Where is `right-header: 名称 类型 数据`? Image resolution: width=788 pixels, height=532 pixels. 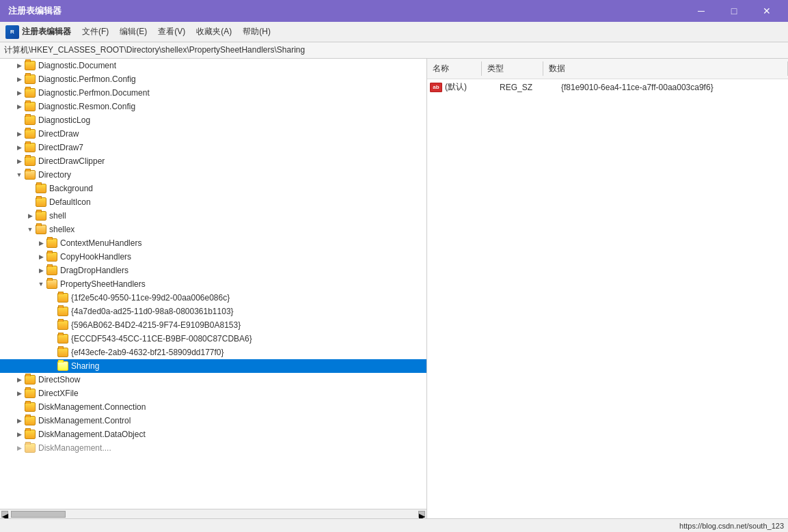
right-header: 名称 类型 数据 is located at coordinates (608, 69).